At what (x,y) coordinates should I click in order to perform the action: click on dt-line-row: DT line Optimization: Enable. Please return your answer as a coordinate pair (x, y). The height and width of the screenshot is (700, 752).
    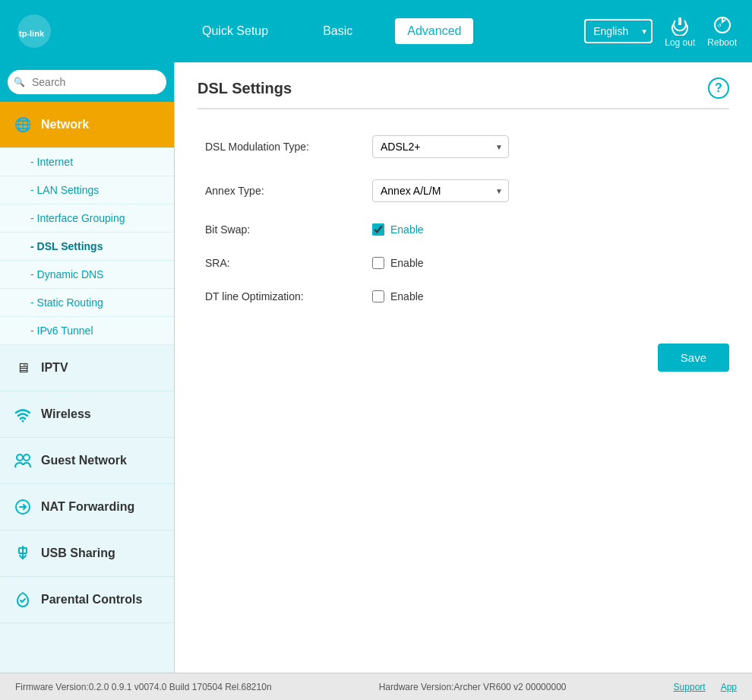
    Looking at the image, I should click on (463, 296).